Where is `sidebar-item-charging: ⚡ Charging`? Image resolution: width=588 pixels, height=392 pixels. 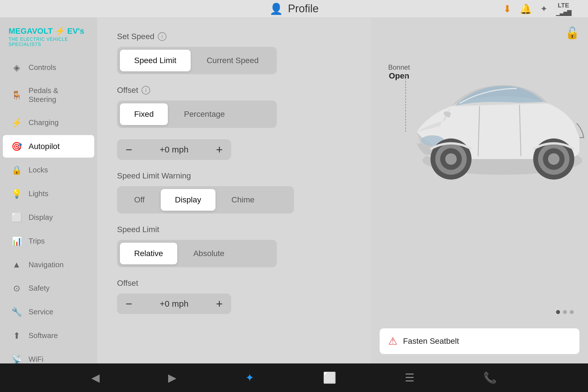
sidebar-item-charging: ⚡ Charging is located at coordinates (49, 123).